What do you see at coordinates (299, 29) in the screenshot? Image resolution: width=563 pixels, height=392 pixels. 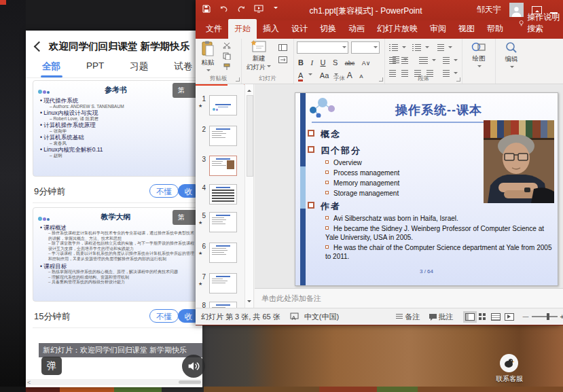 I see `tab-design: 设计` at bounding box center [299, 29].